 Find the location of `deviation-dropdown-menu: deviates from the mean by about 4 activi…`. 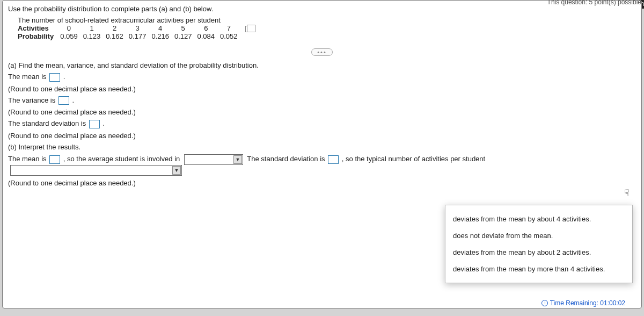

deviation-dropdown-menu: deviates from the mean by about 4 activi… is located at coordinates (539, 244).